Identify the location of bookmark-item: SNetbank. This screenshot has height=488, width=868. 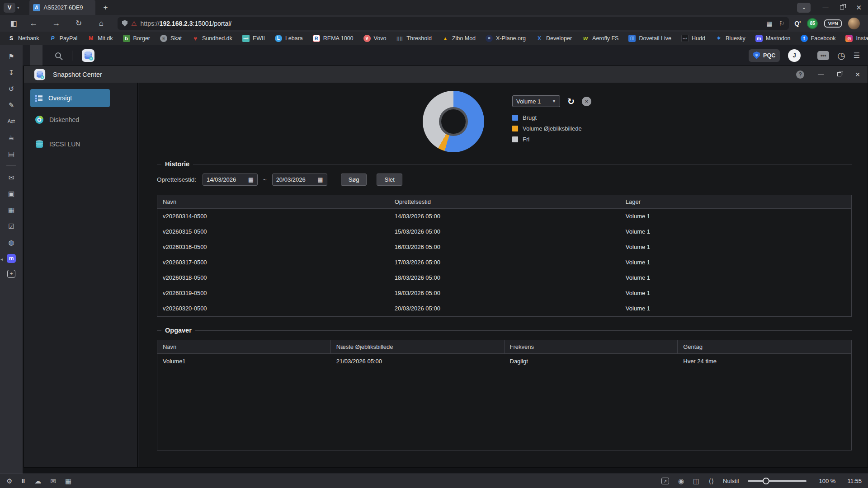
(24, 38).